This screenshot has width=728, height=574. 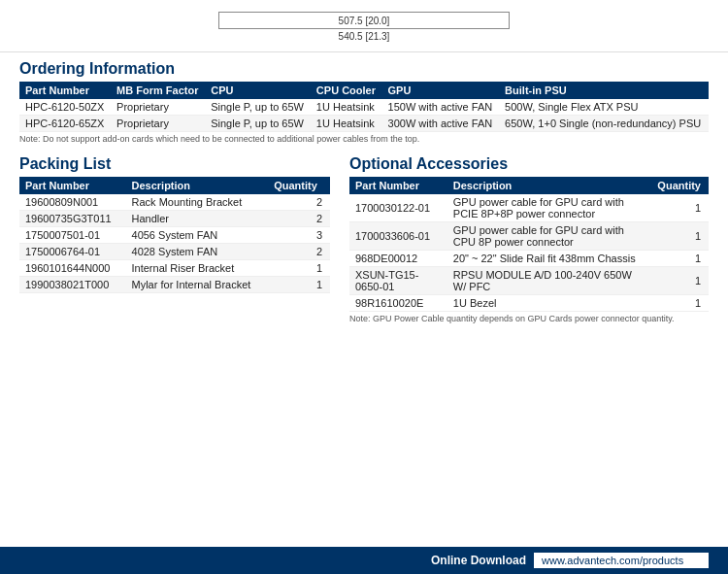 I want to click on table-cell: 150W with active FAN, so click(x=441, y=107).